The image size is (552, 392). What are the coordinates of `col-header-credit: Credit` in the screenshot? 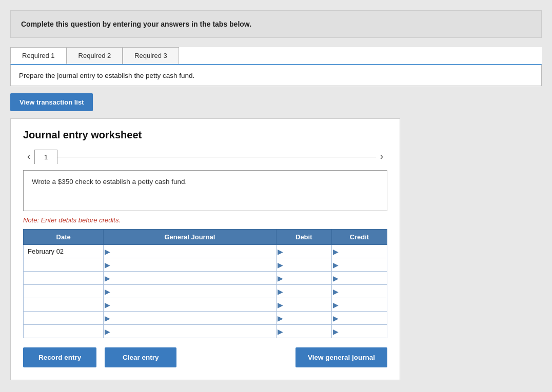 It's located at (359, 237).